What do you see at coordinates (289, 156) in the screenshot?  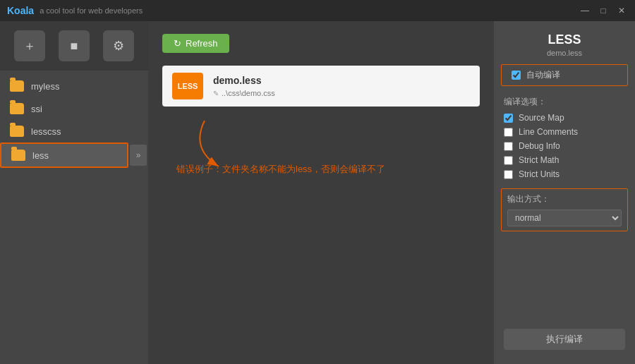 I see `annotation-svg` at bounding box center [289, 156].